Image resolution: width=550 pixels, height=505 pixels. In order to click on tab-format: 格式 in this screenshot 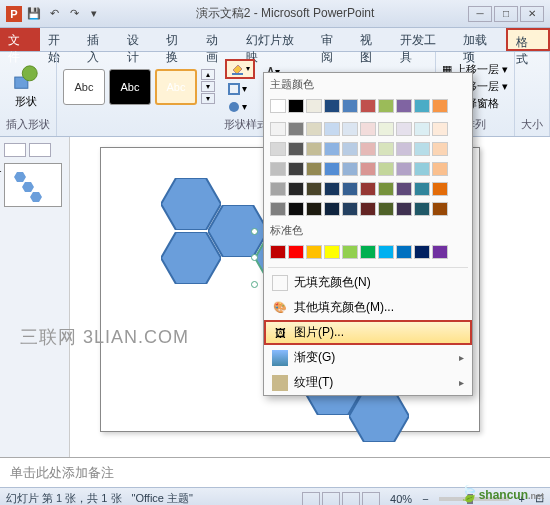, I will do `click(528, 40)`.